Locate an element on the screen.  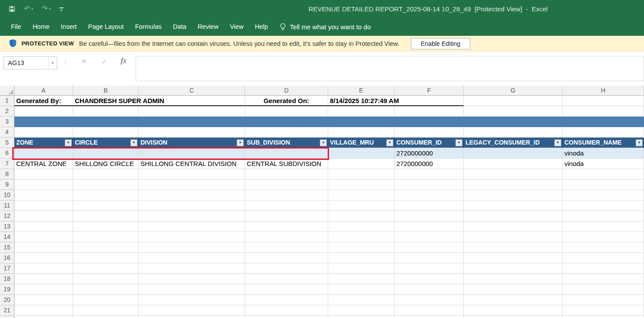
cell-E9 is located at coordinates (361, 185).